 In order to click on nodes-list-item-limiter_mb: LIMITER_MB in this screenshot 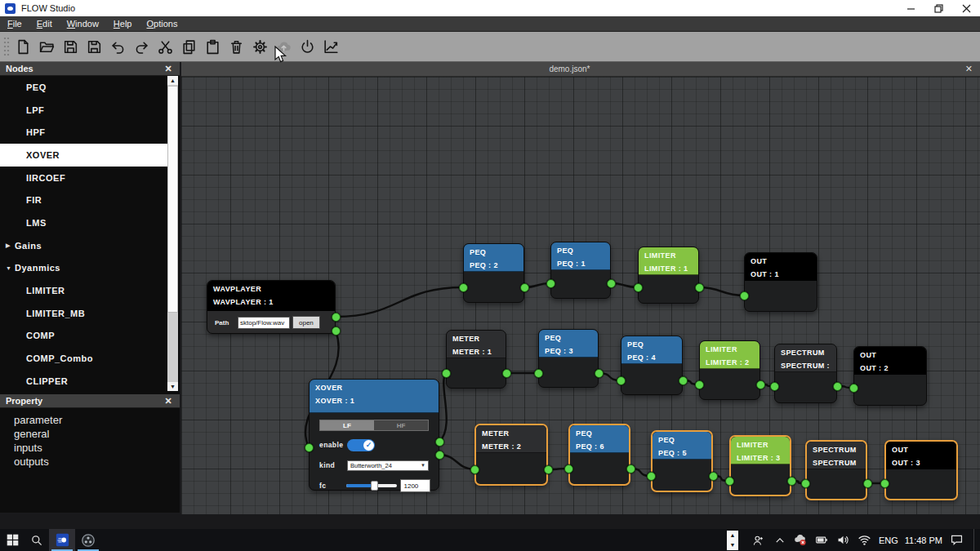, I will do `click(83, 313)`.